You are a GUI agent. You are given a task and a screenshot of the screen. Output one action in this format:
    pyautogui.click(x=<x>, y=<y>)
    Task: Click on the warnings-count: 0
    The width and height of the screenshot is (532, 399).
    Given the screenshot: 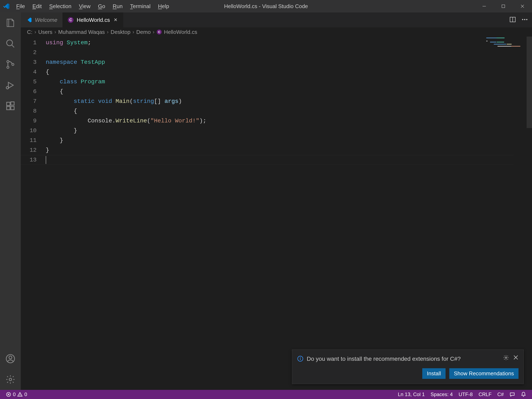 What is the action you would take?
    pyautogui.click(x=25, y=394)
    